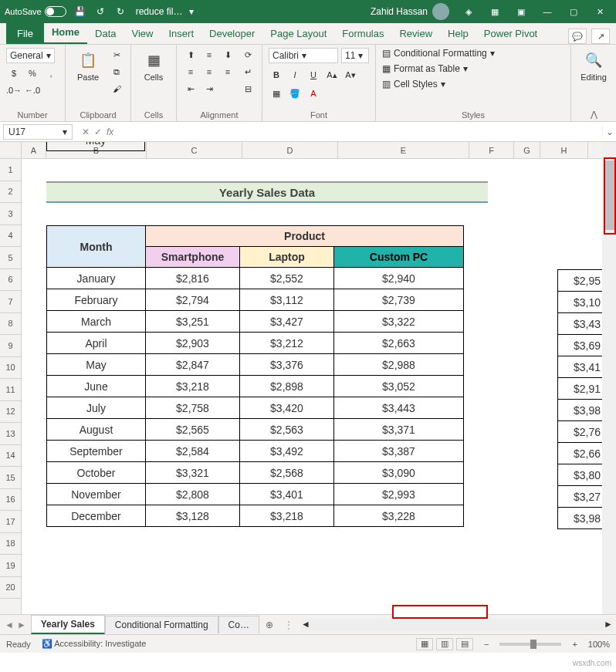 The width and height of the screenshot is (616, 672). I want to click on tab-formulas: Formulas, so click(363, 34).